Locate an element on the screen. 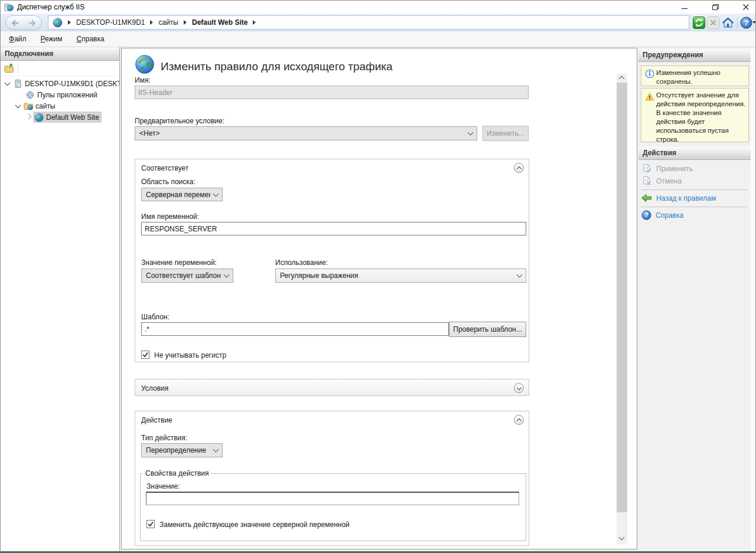 This screenshot has width=756, height=553. info-icon is located at coordinates (650, 74).